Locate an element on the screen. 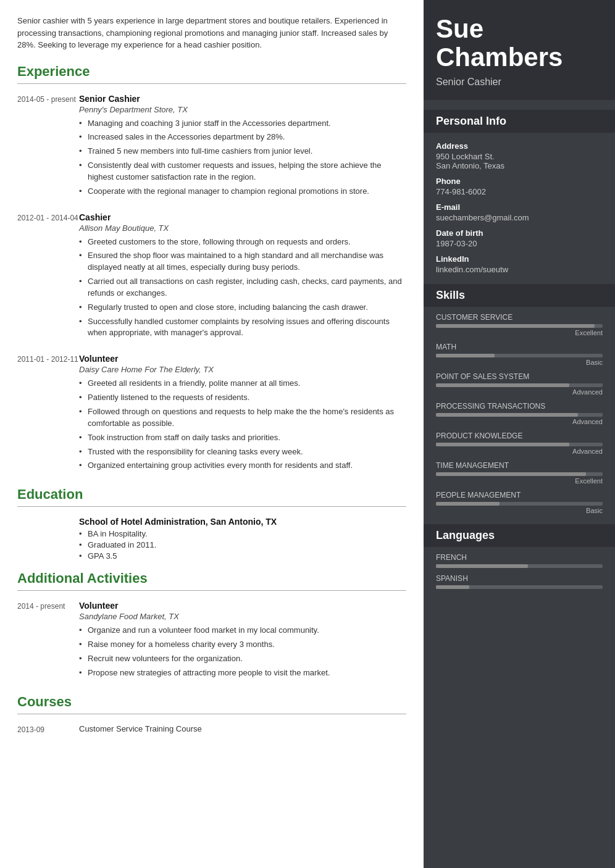 The width and height of the screenshot is (615, 868). skill-item: PEOPLE MANAGEMENTBasic is located at coordinates (519, 503).